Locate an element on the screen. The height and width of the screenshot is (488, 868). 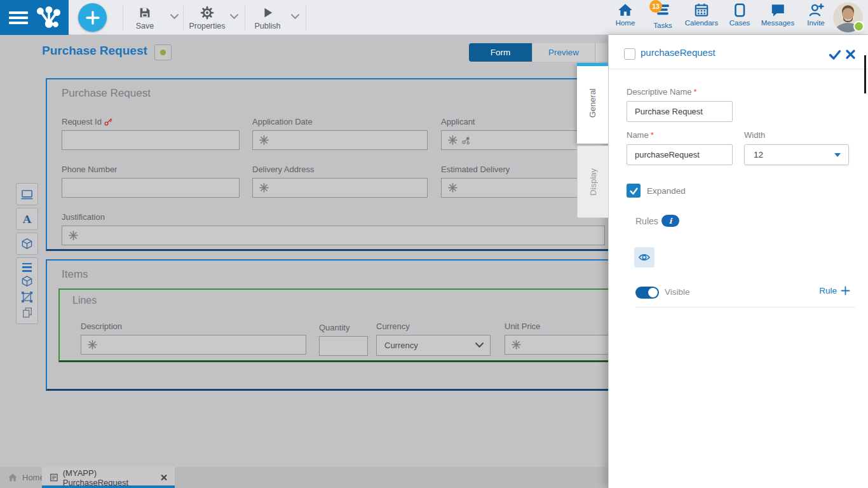
user-avatar is located at coordinates (848, 18).